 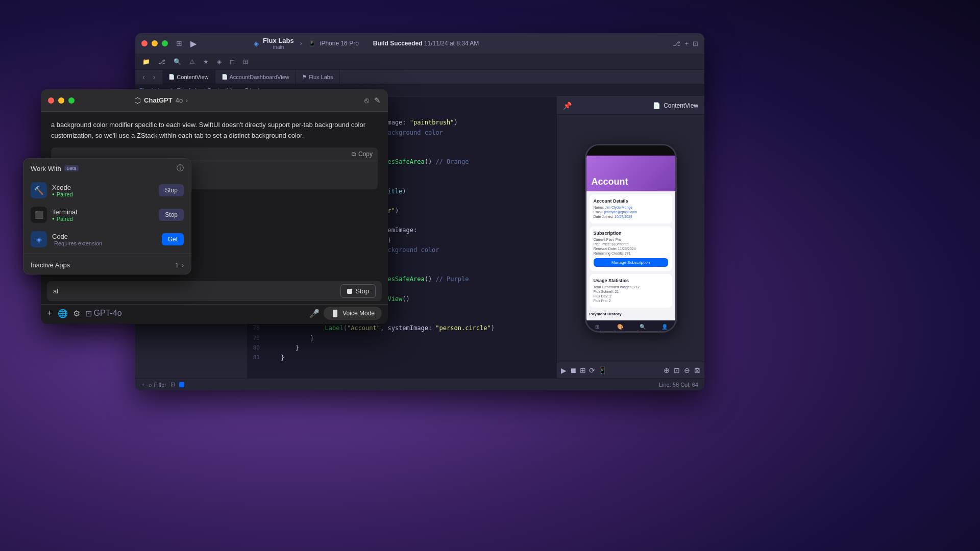 What do you see at coordinates (358, 313) in the screenshot?
I see `voice-mode-label: Voice Mode` at bounding box center [358, 313].